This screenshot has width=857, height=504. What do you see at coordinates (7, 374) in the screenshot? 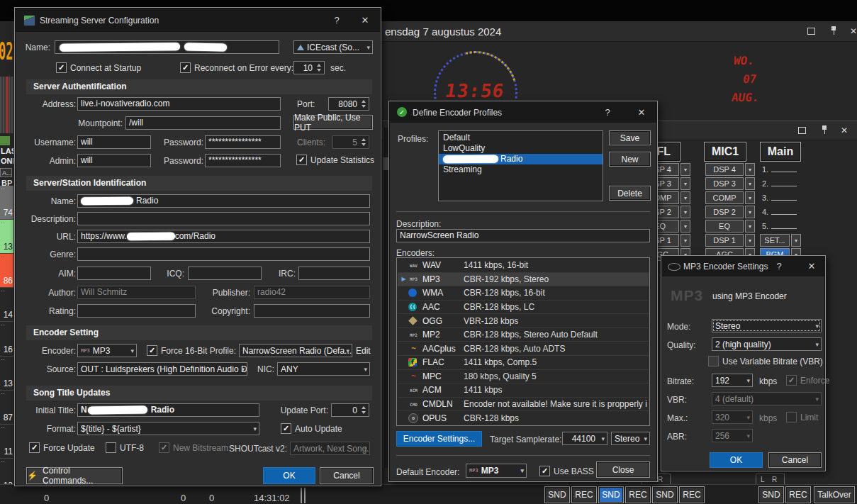
I see `playlist-row: ··13` at bounding box center [7, 374].